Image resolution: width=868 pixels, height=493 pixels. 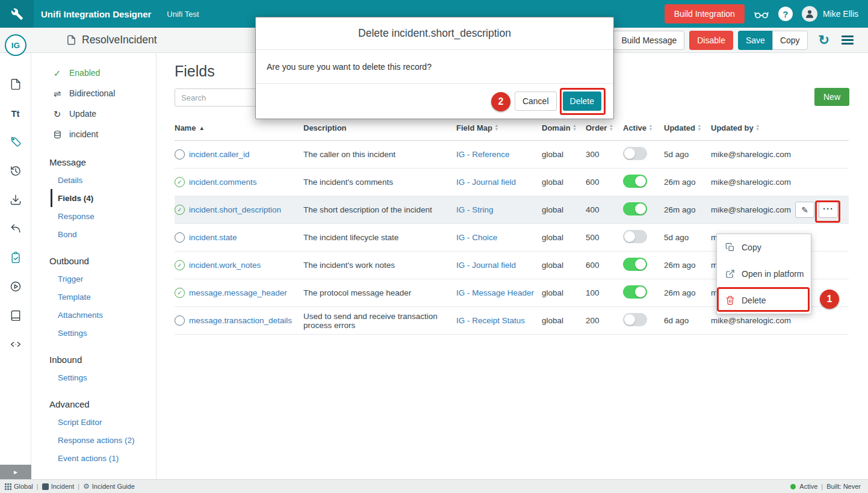 What do you see at coordinates (475, 209) in the screenshot?
I see `field-map-link: IG - String` at bounding box center [475, 209].